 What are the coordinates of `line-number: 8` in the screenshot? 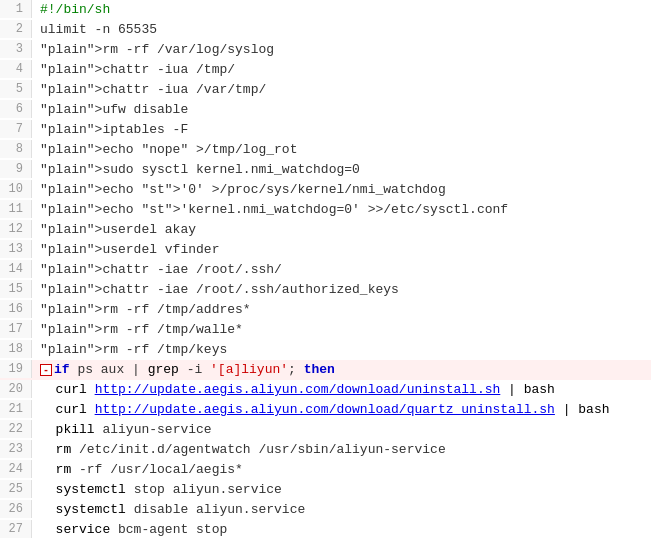 It's located at (16, 149).